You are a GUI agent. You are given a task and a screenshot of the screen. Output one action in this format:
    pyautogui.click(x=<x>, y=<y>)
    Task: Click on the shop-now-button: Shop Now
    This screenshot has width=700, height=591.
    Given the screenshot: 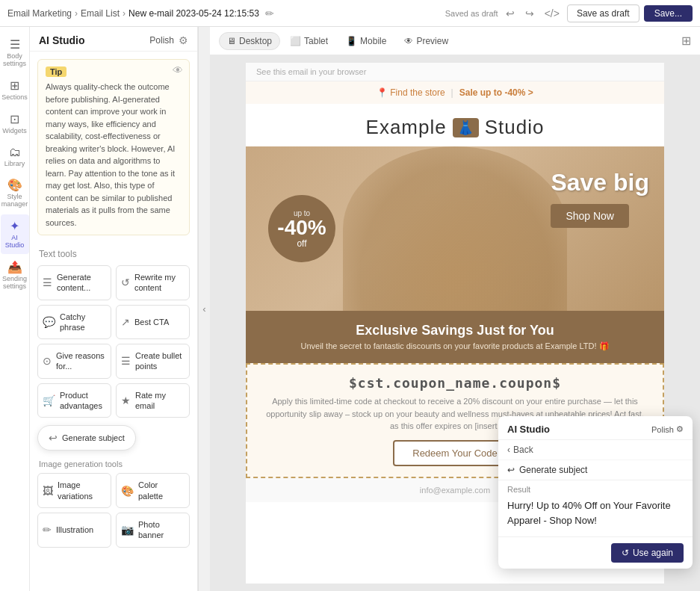 What is the action you would take?
    pyautogui.click(x=590, y=216)
    